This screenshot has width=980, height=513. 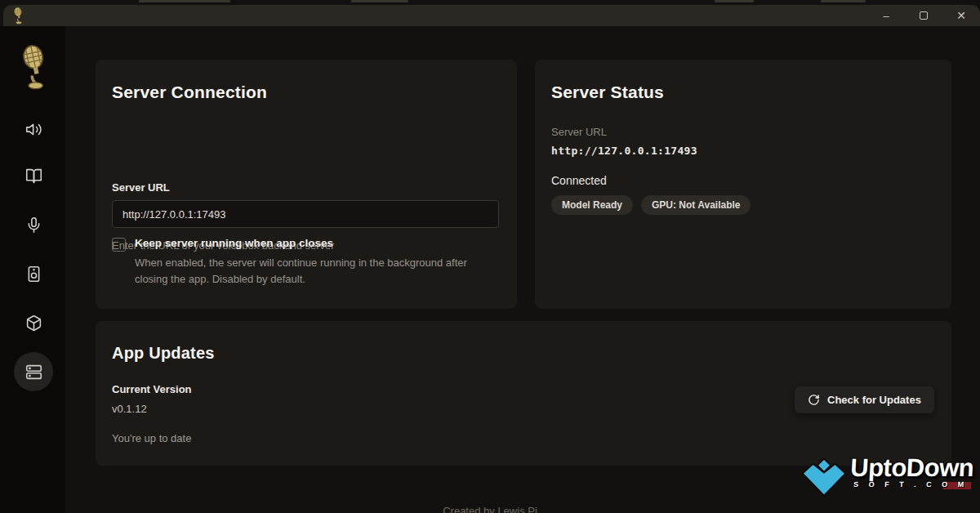 I want to click on current-version-value: v0.1.12, so click(x=129, y=408).